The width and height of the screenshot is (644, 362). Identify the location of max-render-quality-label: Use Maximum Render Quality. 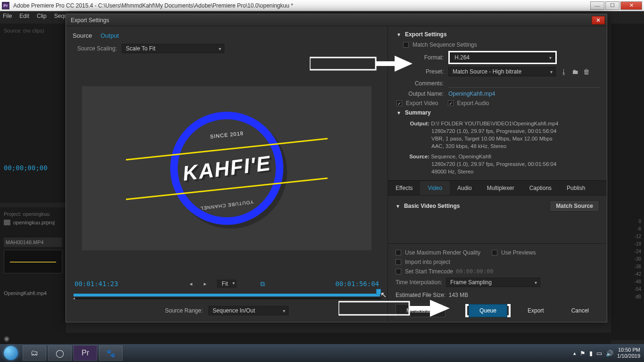
(443, 253).